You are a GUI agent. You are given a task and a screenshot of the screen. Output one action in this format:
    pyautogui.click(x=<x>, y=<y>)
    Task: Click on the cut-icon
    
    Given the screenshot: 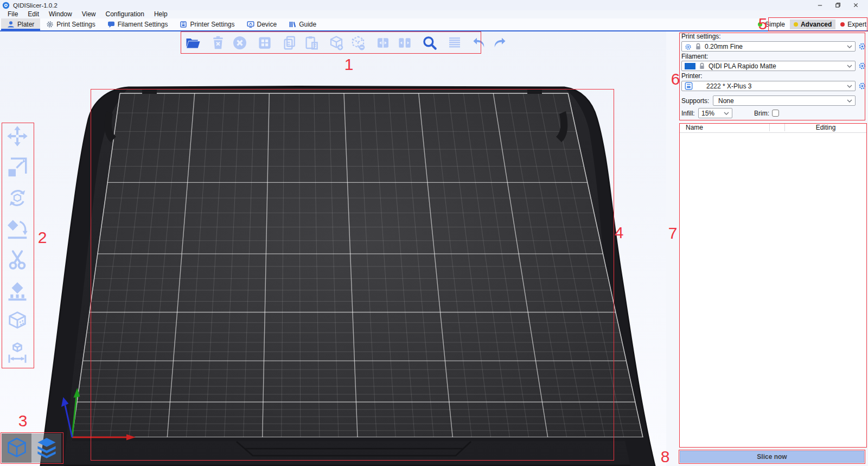 What is the action you would take?
    pyautogui.click(x=17, y=260)
    